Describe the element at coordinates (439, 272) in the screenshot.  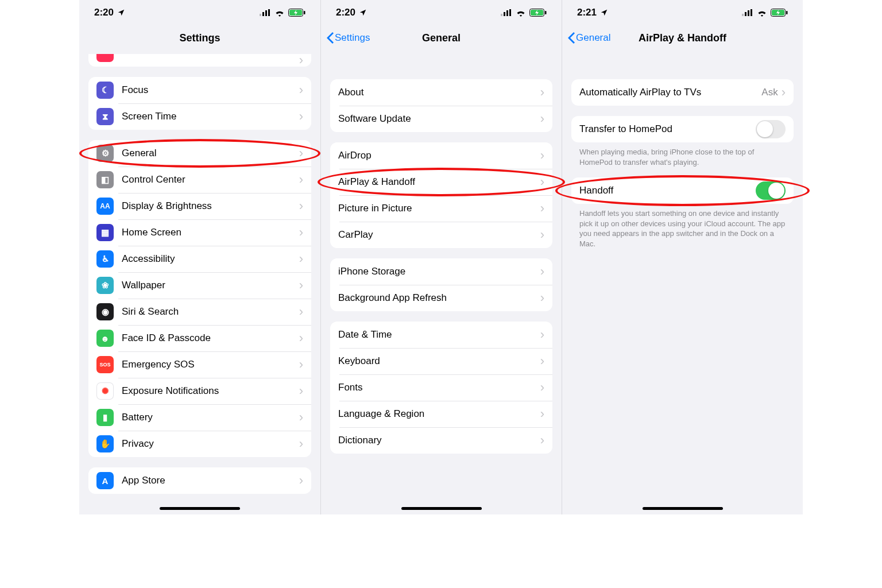
I see `row-label: iPhone Storage` at that location.